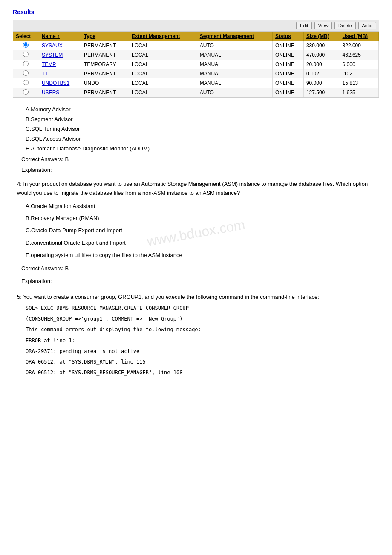  Describe the element at coordinates (196, 92) in the screenshot. I see `table-row: USERS PERMANENT LOCAL AUTO ONLINE 127.50…` at that location.